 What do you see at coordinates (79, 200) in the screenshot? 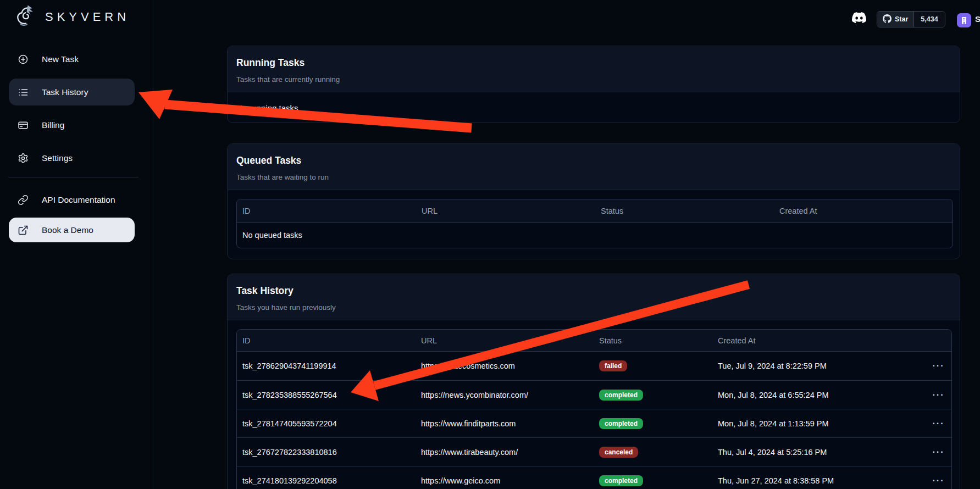
I see `sidebar-item-label: API Documentation` at bounding box center [79, 200].